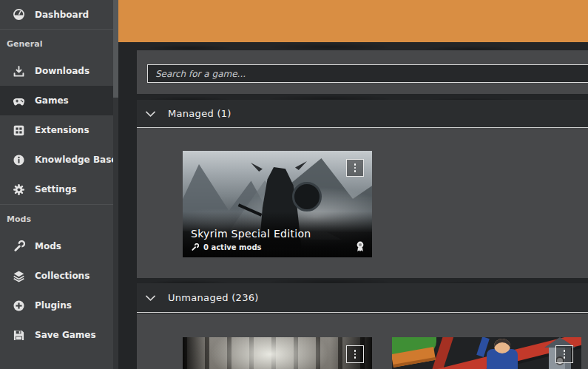  What do you see at coordinates (19, 160) in the screenshot?
I see `info-icon` at bounding box center [19, 160].